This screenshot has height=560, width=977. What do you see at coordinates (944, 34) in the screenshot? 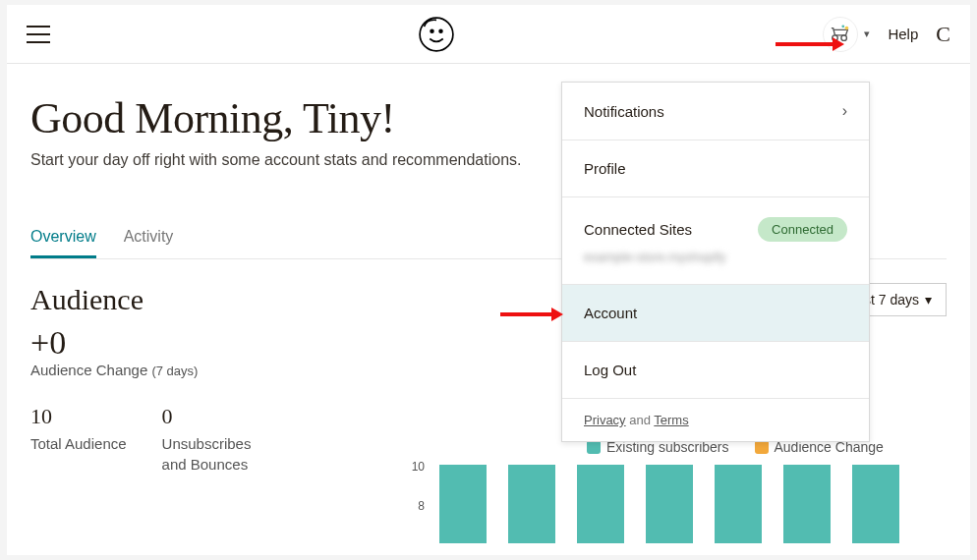
I see `search-icon: C` at bounding box center [944, 34].